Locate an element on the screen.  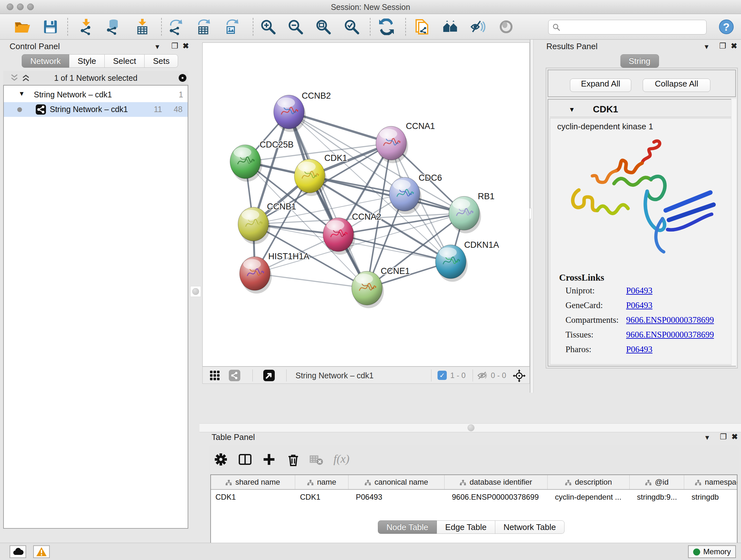
results-panel-menu-icon: ▾ is located at coordinates (706, 47).